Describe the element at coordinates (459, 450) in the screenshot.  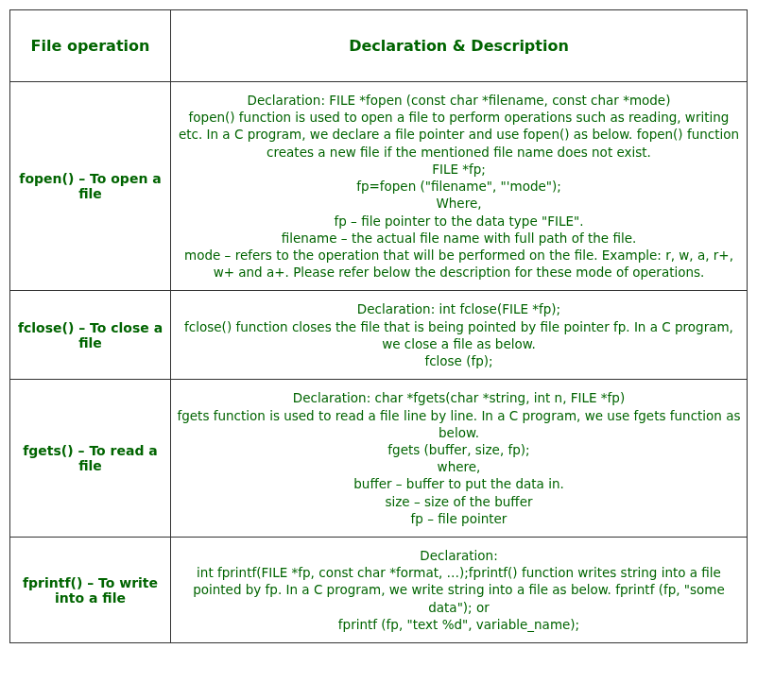
I see `description-line: fgets (buffer, size, fp);` at that location.